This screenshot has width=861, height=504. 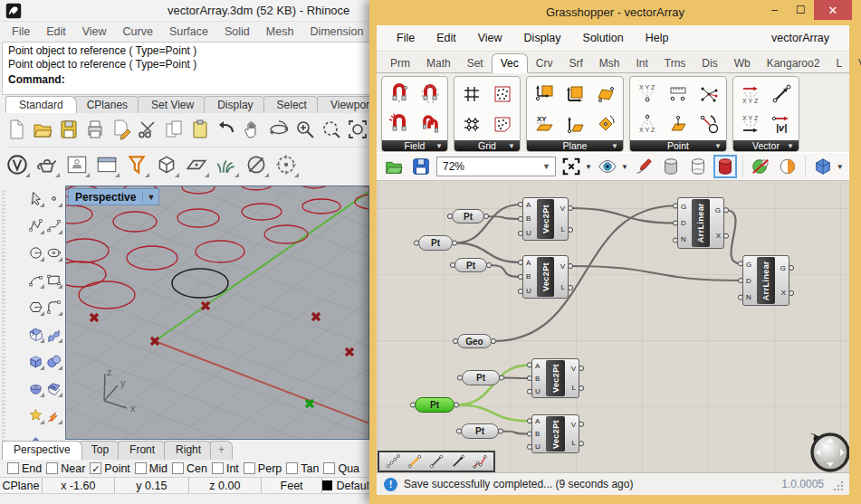 What do you see at coordinates (543, 38) in the screenshot?
I see `gh-menu-display: Display` at bounding box center [543, 38].